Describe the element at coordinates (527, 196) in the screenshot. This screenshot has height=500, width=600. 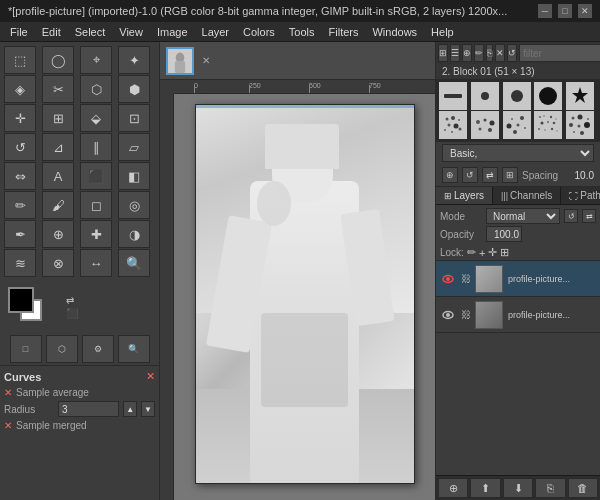
I see `tab-channels: |||Channels` at that location.